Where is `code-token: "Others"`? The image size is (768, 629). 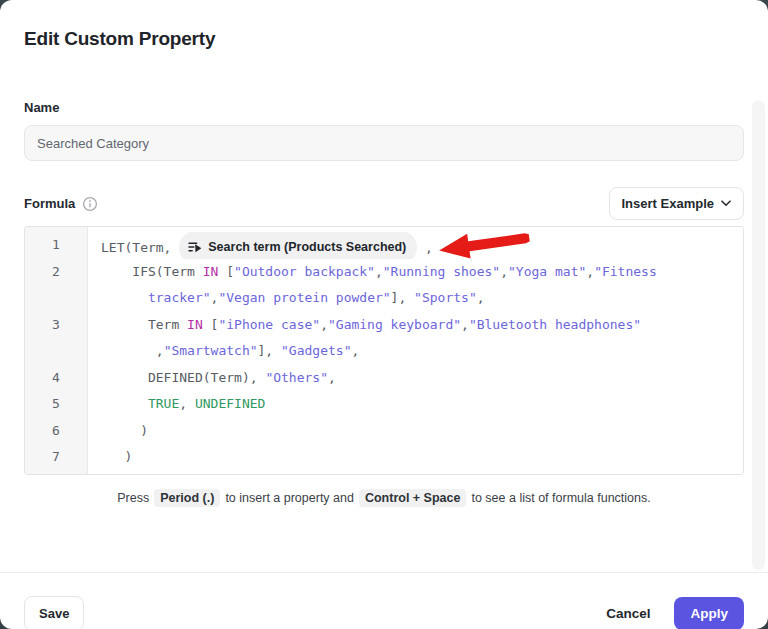
code-token: "Others" is located at coordinates (296, 378).